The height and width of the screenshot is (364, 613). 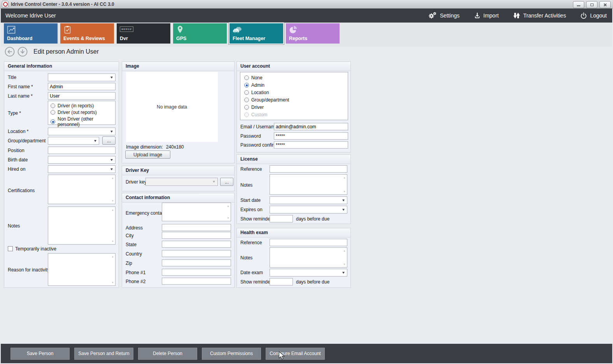 I want to click on location-dropdown, so click(x=82, y=131).